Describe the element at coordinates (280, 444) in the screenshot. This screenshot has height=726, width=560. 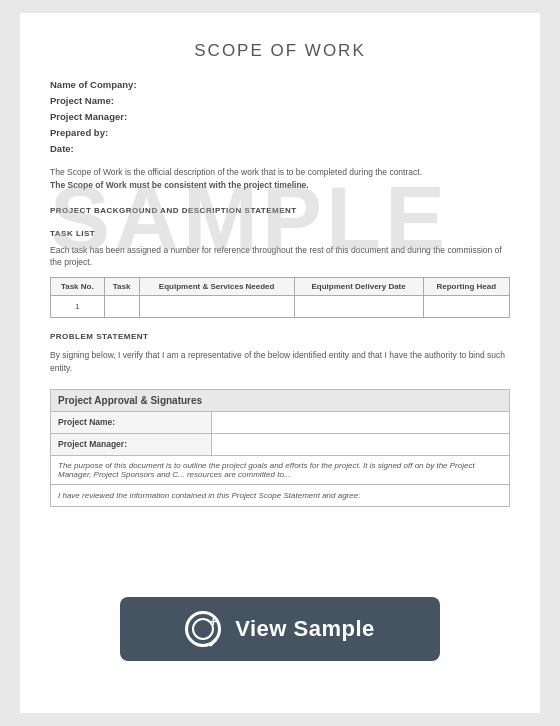
I see `approval-row-manager: Project Manager:` at that location.